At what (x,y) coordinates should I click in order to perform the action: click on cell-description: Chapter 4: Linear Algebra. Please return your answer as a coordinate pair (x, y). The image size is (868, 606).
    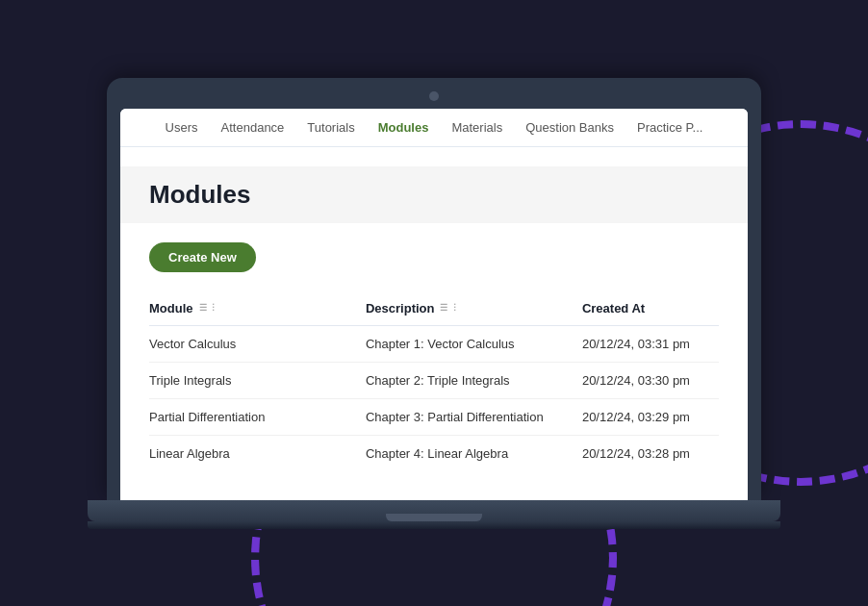
    Looking at the image, I should click on (473, 453).